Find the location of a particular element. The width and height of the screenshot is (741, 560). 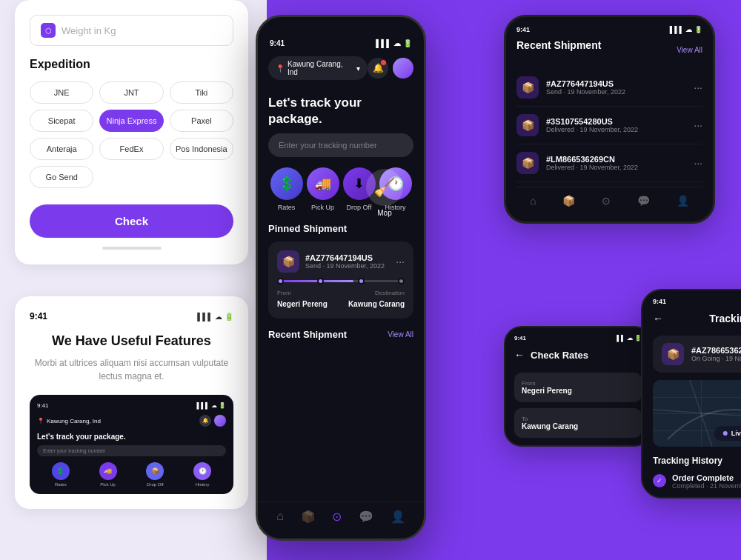

bnr-scan-icon: ⊙ is located at coordinates (606, 201).